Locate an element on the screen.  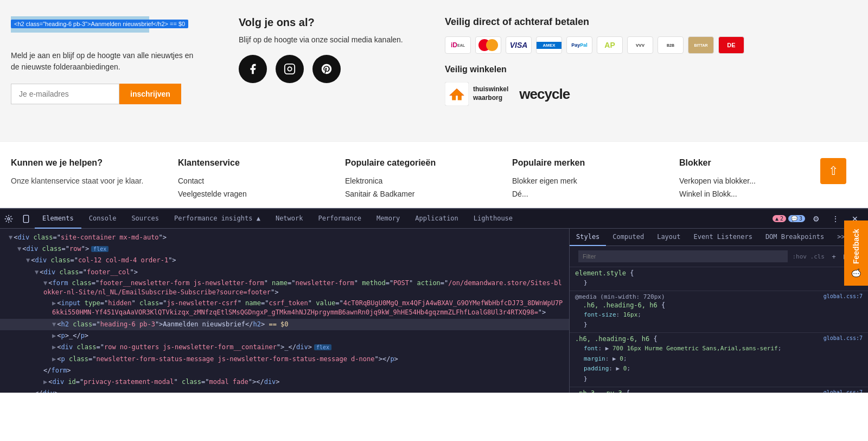
wecycle-logo: wecycle is located at coordinates (545, 94).